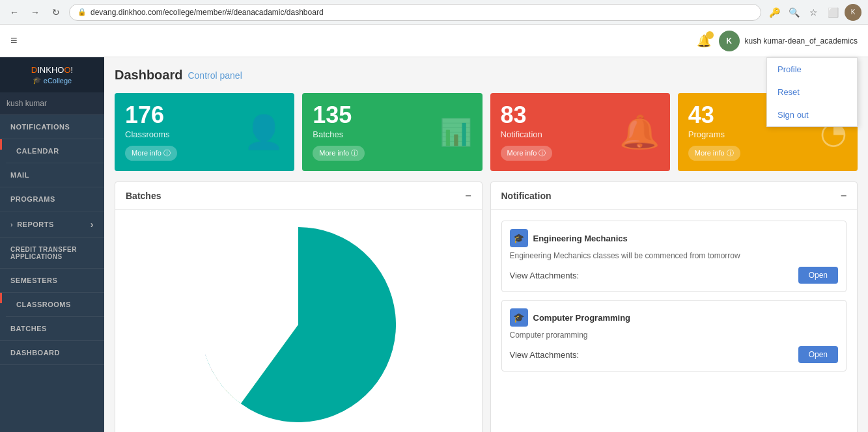 The height and width of the screenshot is (432, 868). What do you see at coordinates (55, 304) in the screenshot?
I see `sidebar-item-classrooms: CLASSROOMS` at bounding box center [55, 304].